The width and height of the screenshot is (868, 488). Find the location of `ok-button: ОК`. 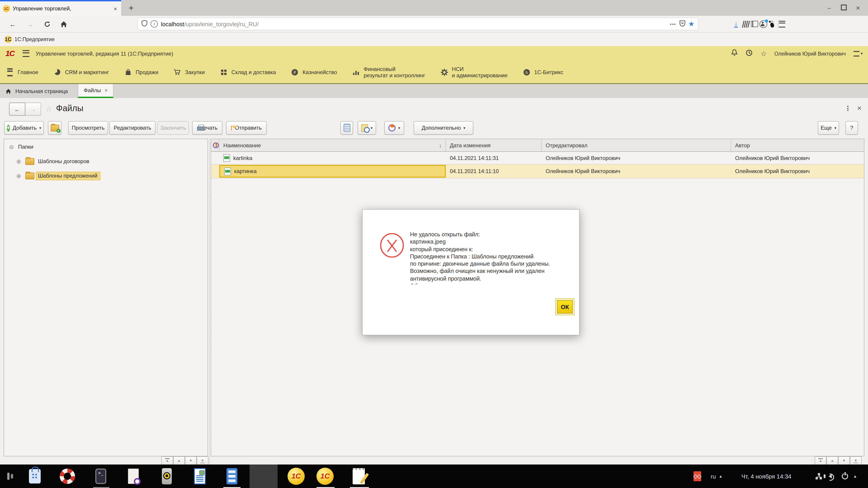

ok-button: ОК is located at coordinates (565, 307).